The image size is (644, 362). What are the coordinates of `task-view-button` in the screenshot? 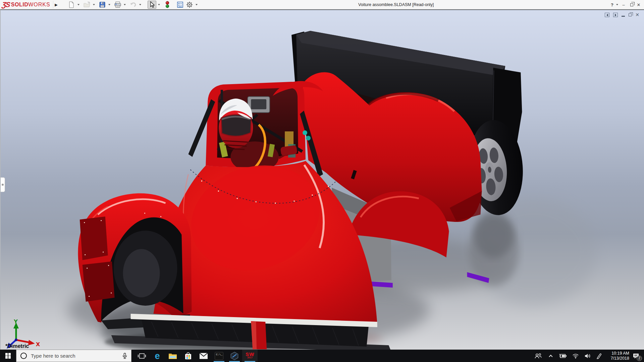 It's located at (142, 356).